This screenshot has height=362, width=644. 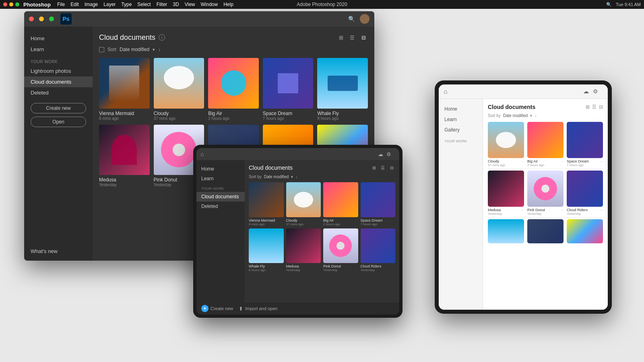 I want to click on ipad-light-settings-icon: ⚙, so click(x=596, y=91).